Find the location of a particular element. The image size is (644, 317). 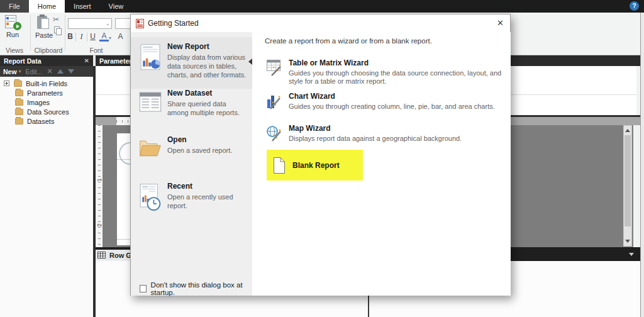

open-folder-icon is located at coordinates (150, 148).